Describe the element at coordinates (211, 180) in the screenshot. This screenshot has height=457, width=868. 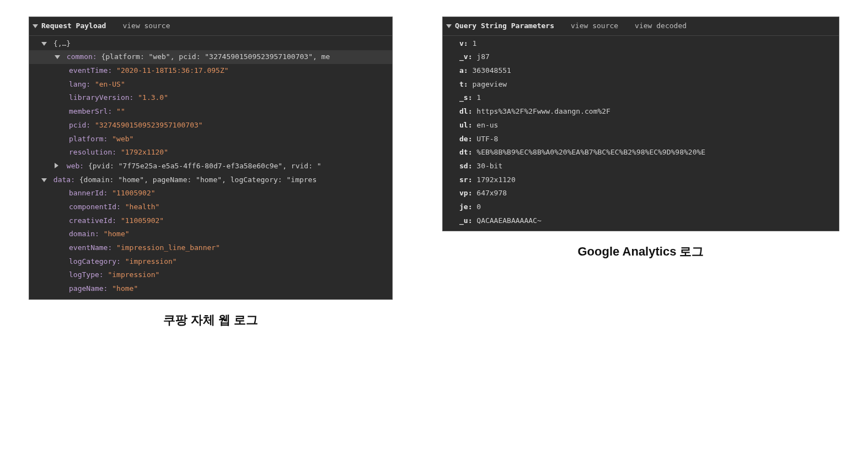
I see `data-object-row: data: {domain: "home", pageName: "home",…` at that location.